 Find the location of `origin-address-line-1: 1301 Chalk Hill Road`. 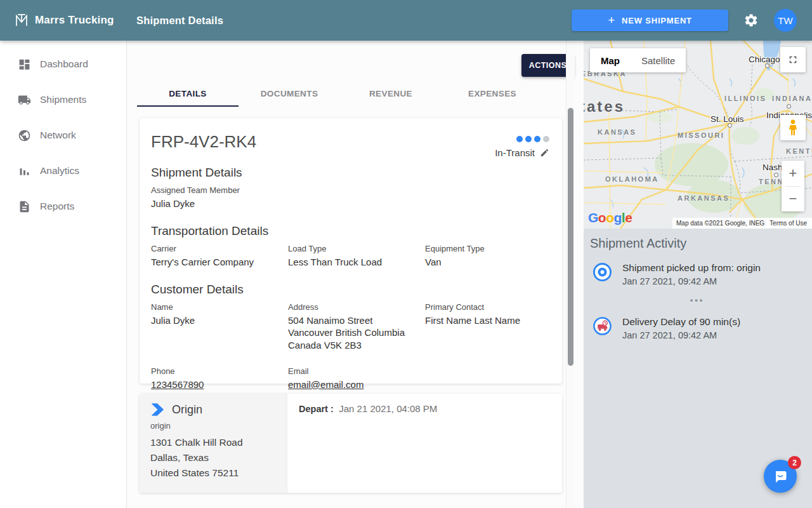

origin-address-line-1: 1301 Chalk Hill Road is located at coordinates (213, 443).